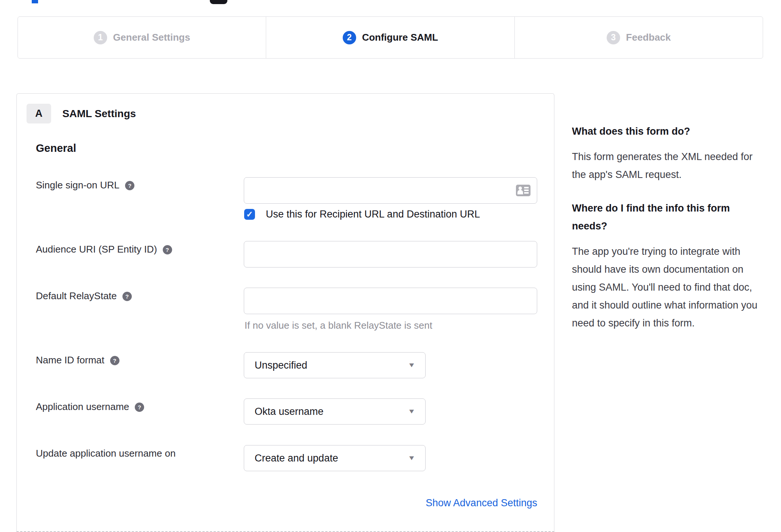 The height and width of the screenshot is (532, 781). Describe the element at coordinates (219, 2) in the screenshot. I see `cutoff-header-logo-fragment` at that location.